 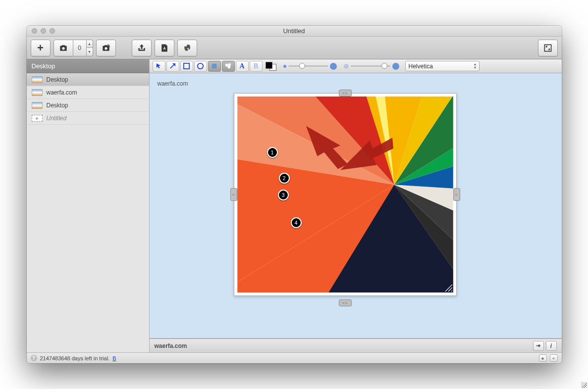 I want to click on filled-square-icon, so click(x=214, y=66).